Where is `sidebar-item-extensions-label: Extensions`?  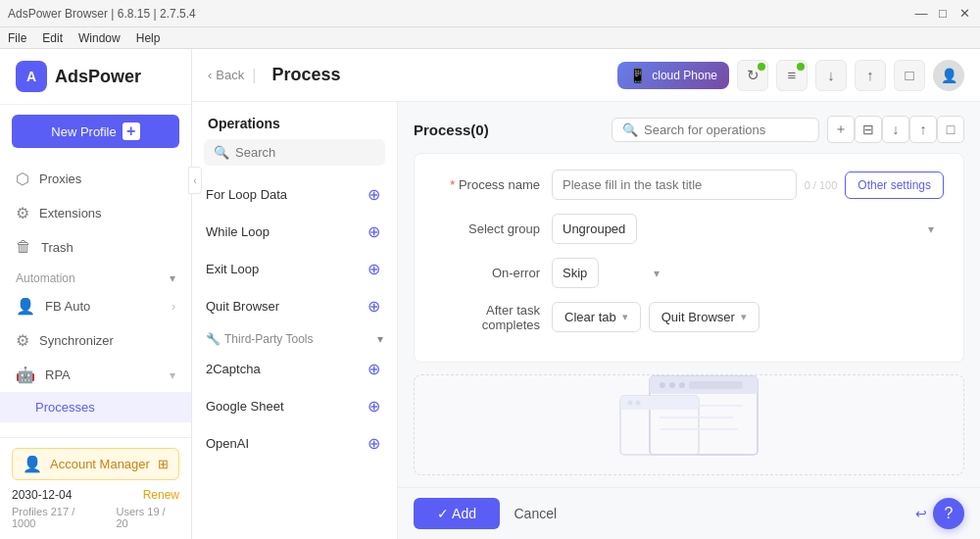
sidebar-item-extensions-label: Extensions is located at coordinates (71, 214).